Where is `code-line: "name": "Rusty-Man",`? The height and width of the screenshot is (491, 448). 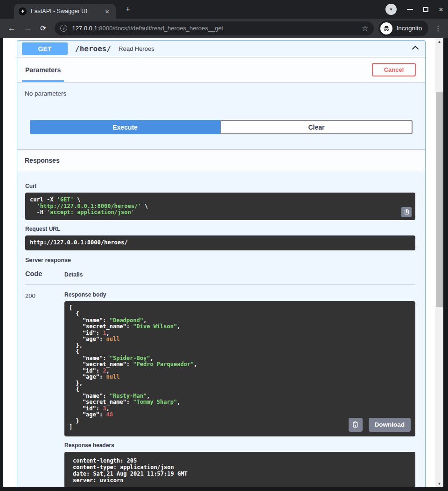
code-line: "name": "Rusty-Man", is located at coordinates (240, 396).